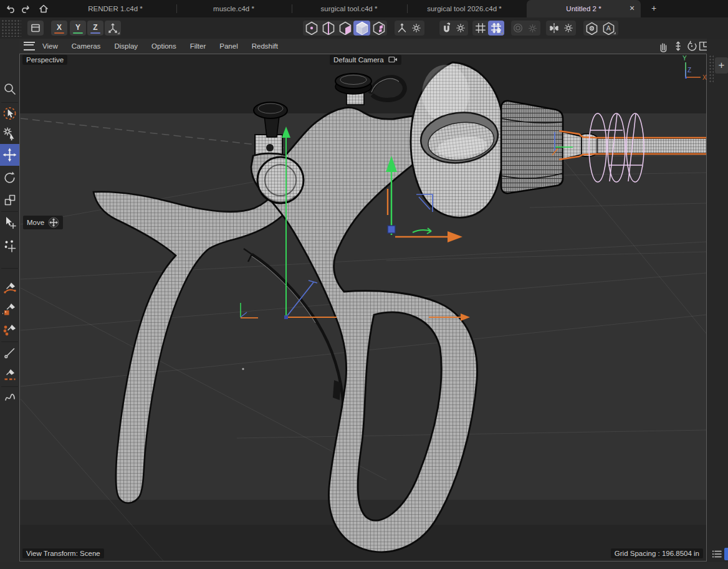 Image resolution: width=728 pixels, height=569 pixels. What do you see at coordinates (663, 46) in the screenshot?
I see `pan-hand-icon` at bounding box center [663, 46].